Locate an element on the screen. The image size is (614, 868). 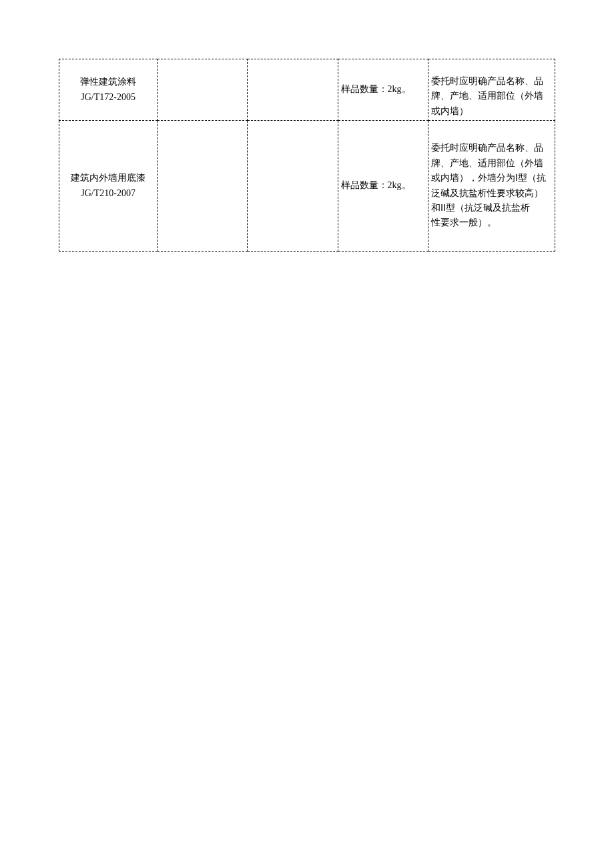
note-cell: 委托时应明确产品名称、品牌、产地、适用部位（外墙或内墙），外墙分为Ⅰ型（抗泛碱及… is located at coordinates (491, 186).